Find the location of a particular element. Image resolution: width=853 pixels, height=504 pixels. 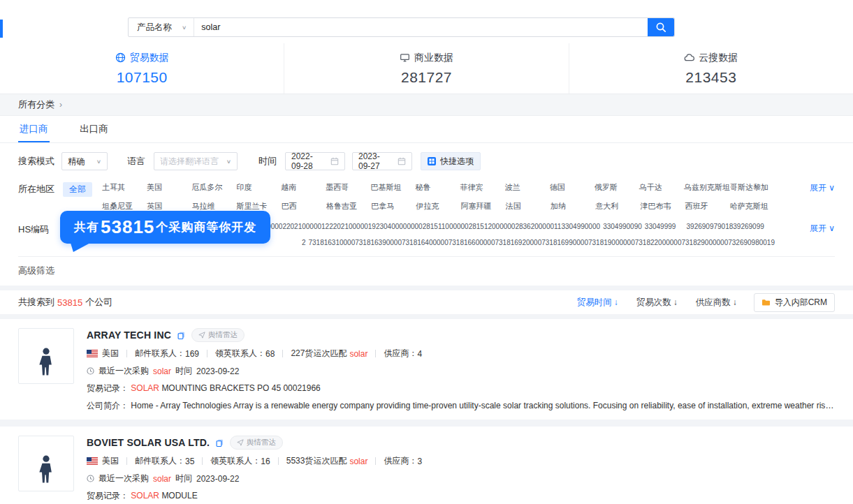

date-from-input: 2022-09-28 is located at coordinates (315, 161).